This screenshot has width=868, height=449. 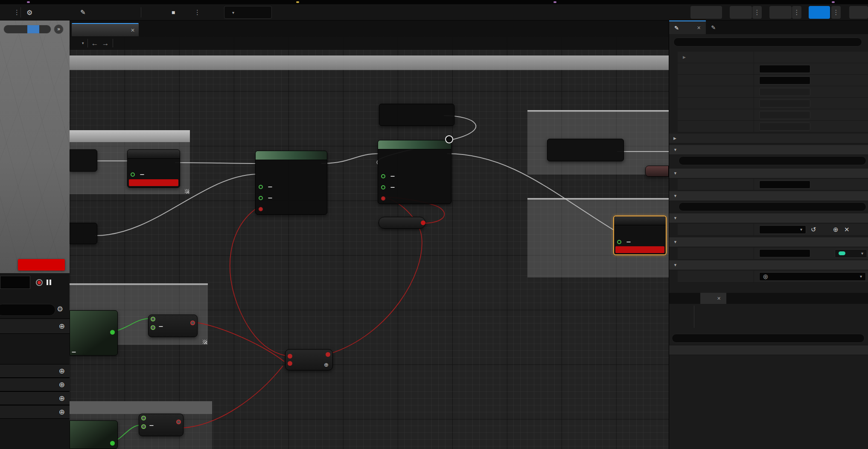 I want to click on class-defaults-button: ✎, so click(x=84, y=12).